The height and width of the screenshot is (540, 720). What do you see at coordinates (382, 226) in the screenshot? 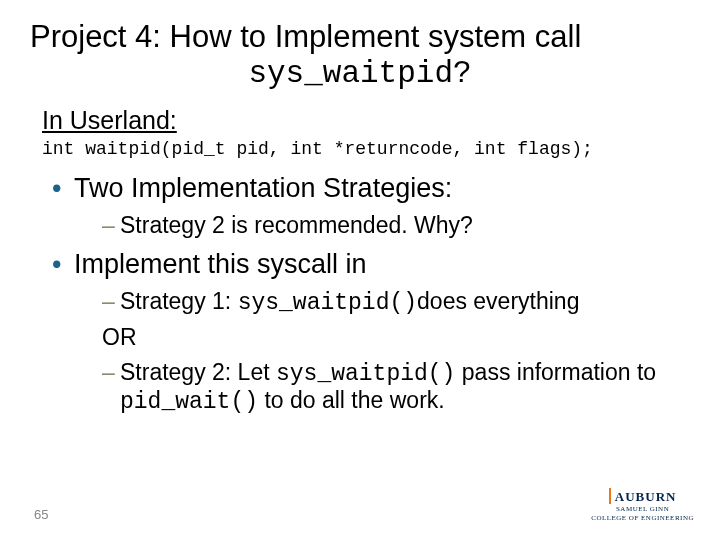
I see `sublist-strategies: Strategy 2 is recommended. Why?` at bounding box center [382, 226].